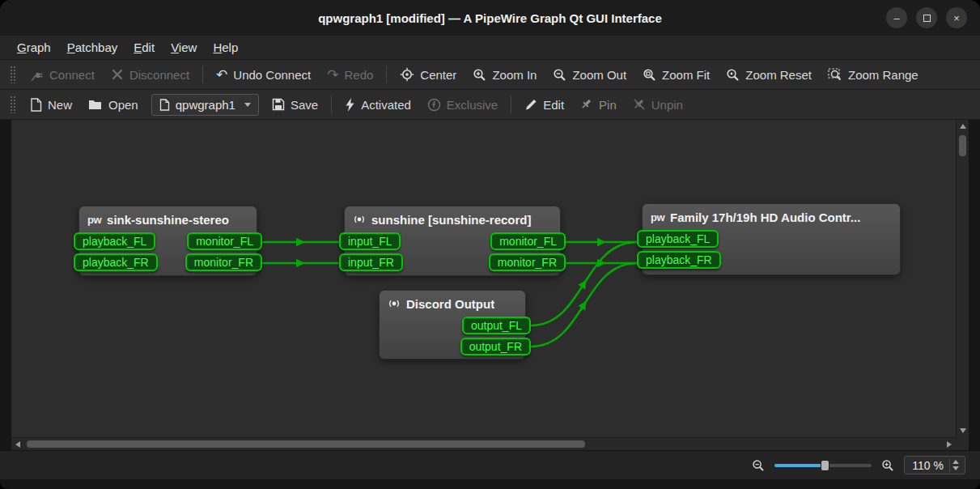  What do you see at coordinates (264, 74) in the screenshot?
I see `undo-connect-button: ↶ Undo Connect` at bounding box center [264, 74].